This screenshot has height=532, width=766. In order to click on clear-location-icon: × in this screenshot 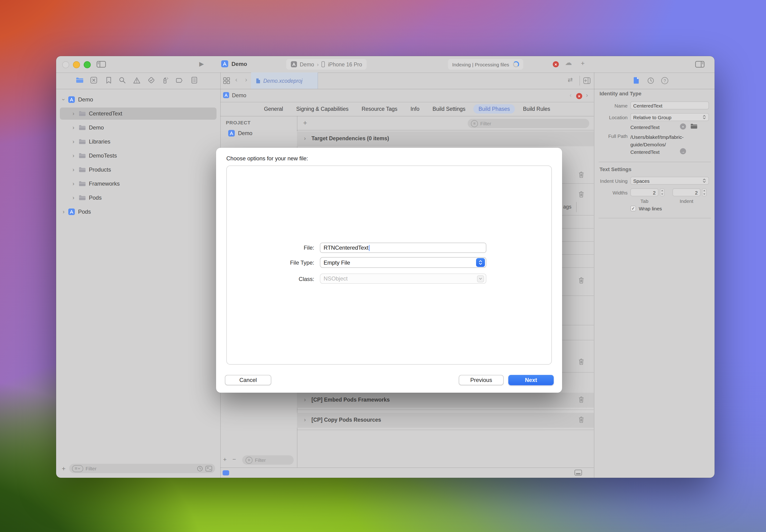, I will do `click(683, 126)`.